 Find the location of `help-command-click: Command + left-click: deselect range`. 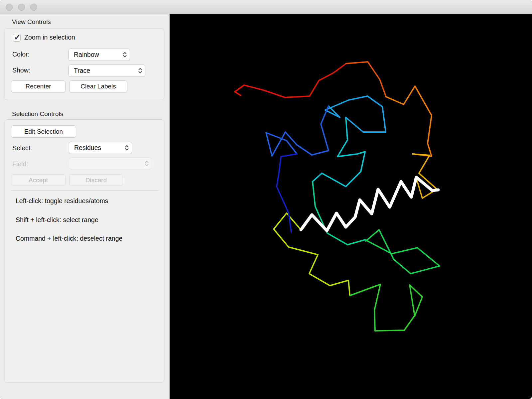

help-command-click: Command + left-click: deselect range is located at coordinates (69, 239).